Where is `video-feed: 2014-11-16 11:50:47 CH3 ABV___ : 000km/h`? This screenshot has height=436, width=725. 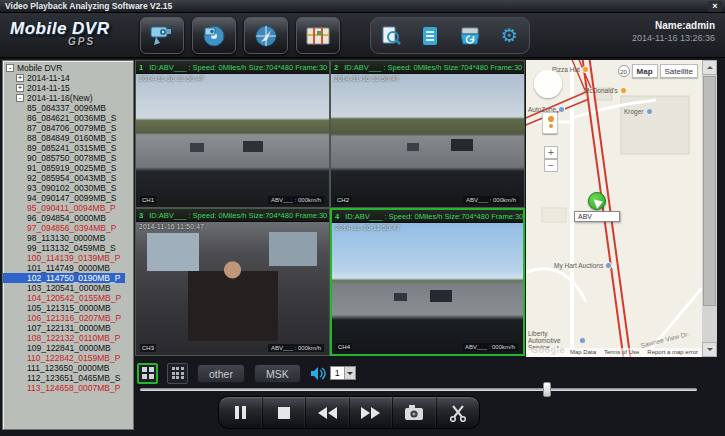 video-feed: 2014-11-16 11:50:47 CH3 ABV___ : 000km/h is located at coordinates (232, 288).